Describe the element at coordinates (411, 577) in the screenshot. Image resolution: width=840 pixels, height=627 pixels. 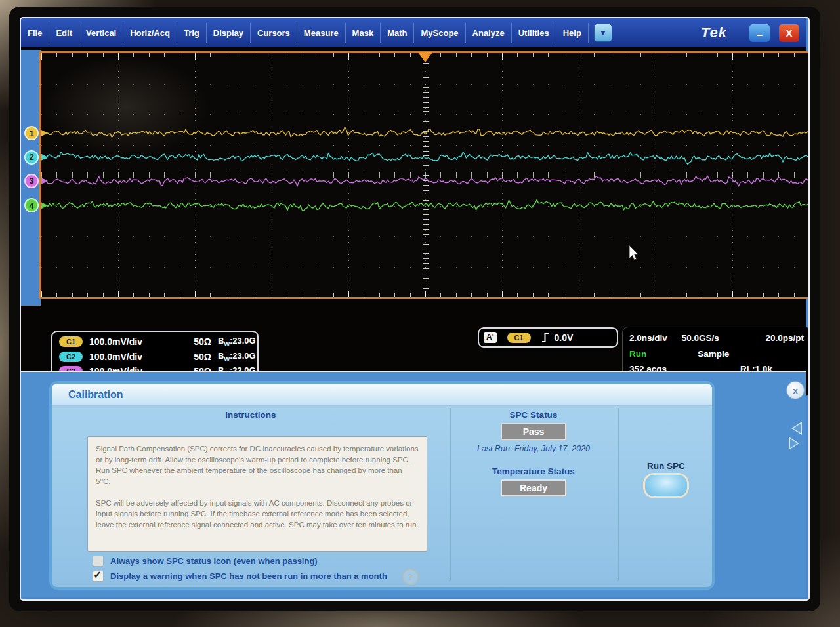
I see `question-mark-icon: ?` at that location.